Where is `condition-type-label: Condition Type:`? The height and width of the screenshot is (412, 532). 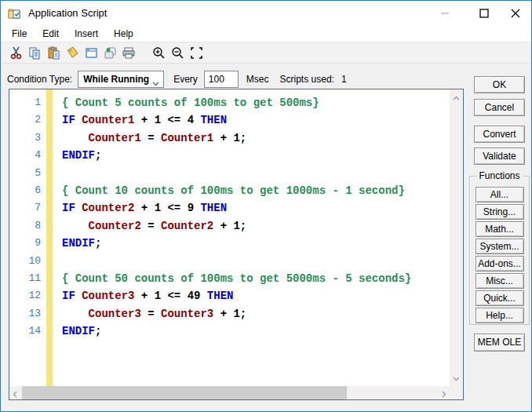 condition-type-label: Condition Type: is located at coordinates (39, 79).